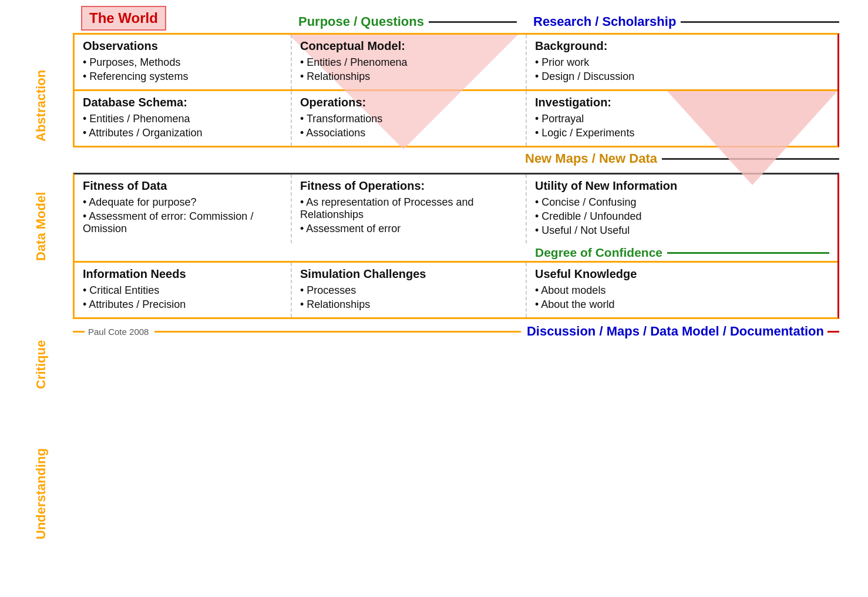  I want to click on inv-item-1: Portrayal, so click(682, 119).